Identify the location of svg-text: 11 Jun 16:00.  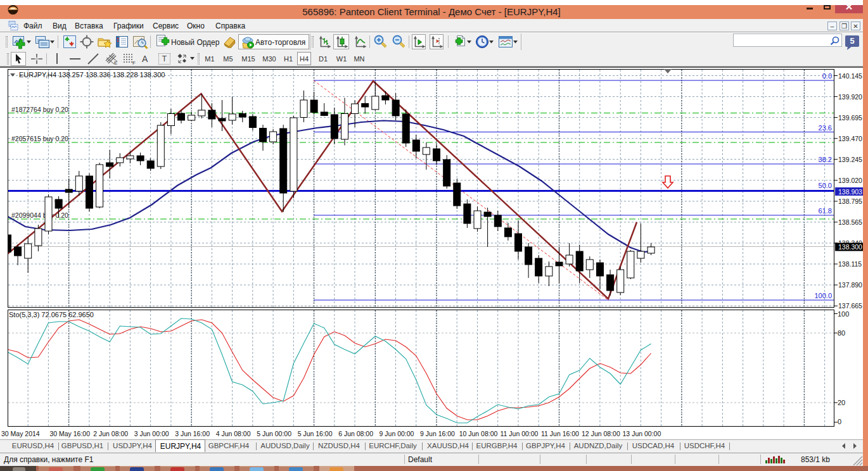
(560, 434).